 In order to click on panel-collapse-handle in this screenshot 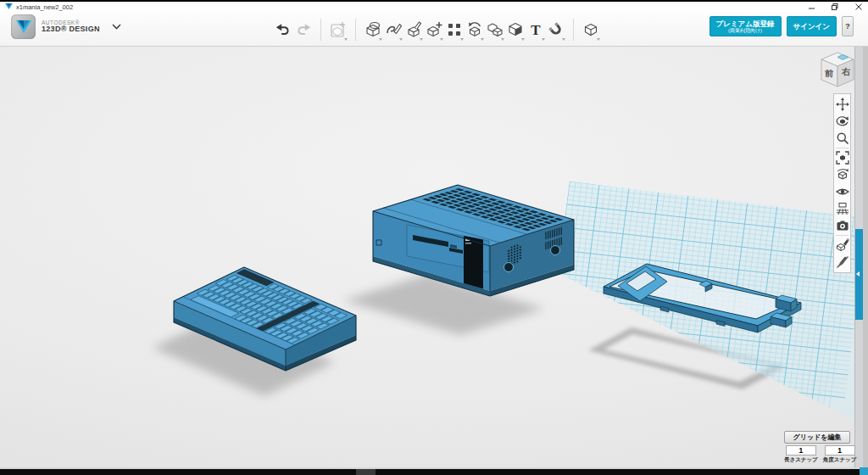, I will do `click(860, 275)`.